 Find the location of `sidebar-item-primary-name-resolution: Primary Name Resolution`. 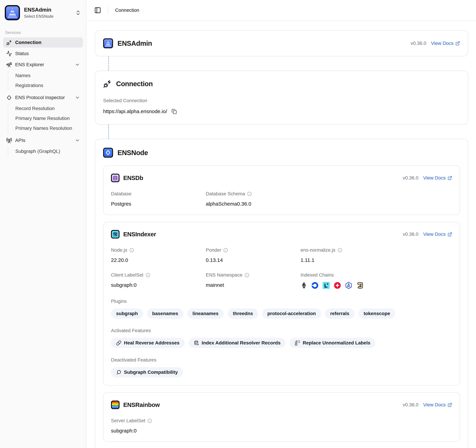

sidebar-item-primary-name-resolution: Primary Name Resolution is located at coordinates (48, 118).